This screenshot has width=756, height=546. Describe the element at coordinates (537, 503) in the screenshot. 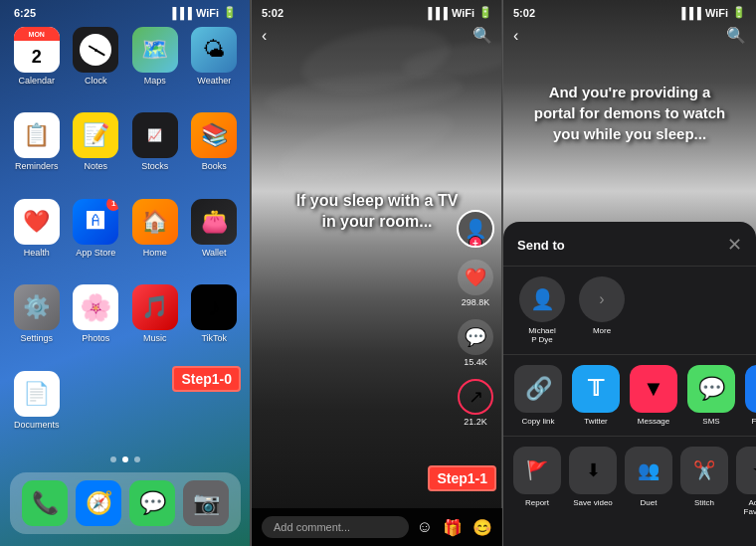

I see `report-label: Report` at that location.